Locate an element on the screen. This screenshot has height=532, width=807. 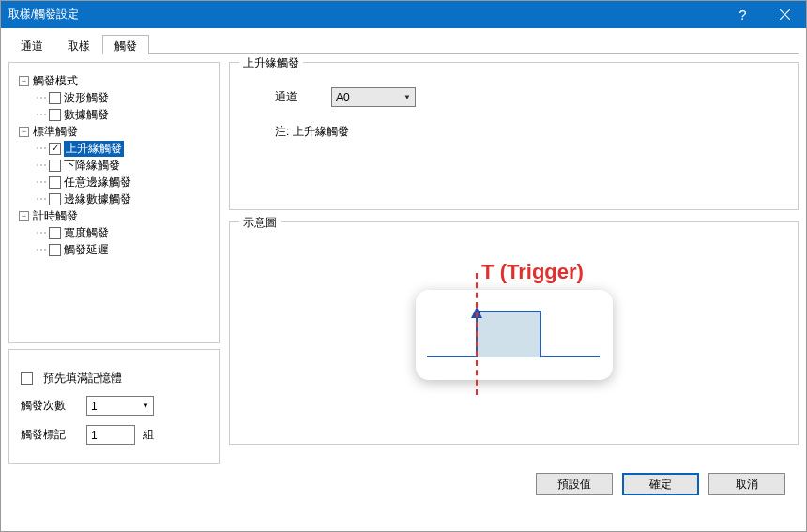
trigger-marker-label: 觸發標記 is located at coordinates (50, 435).